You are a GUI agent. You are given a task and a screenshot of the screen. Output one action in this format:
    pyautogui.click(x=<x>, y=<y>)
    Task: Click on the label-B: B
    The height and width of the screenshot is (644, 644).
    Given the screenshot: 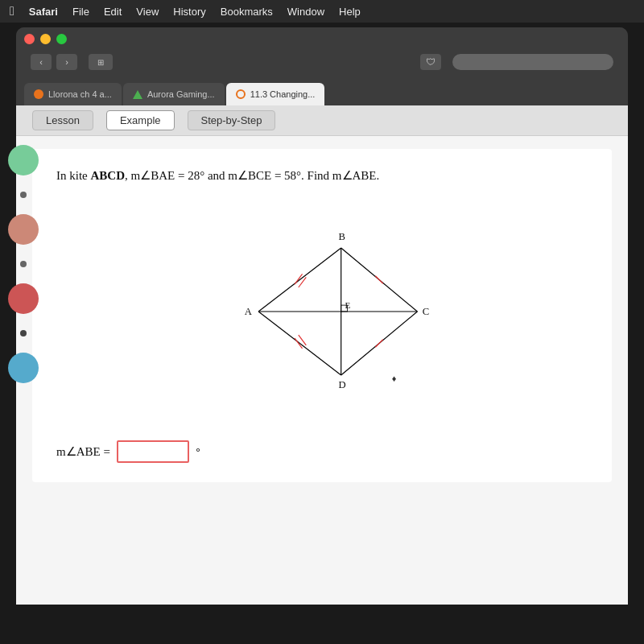 What is the action you would take?
    pyautogui.click(x=342, y=237)
    